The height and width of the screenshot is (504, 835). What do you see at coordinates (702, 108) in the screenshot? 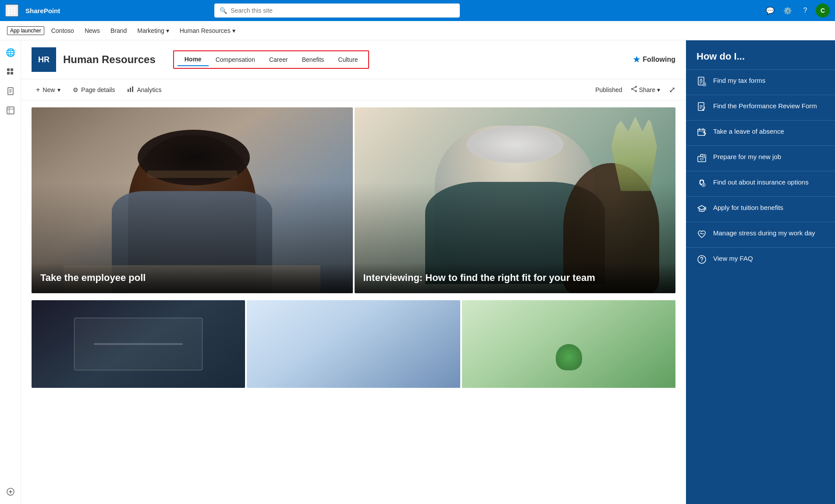
I see `performance-review-icon` at bounding box center [702, 108].